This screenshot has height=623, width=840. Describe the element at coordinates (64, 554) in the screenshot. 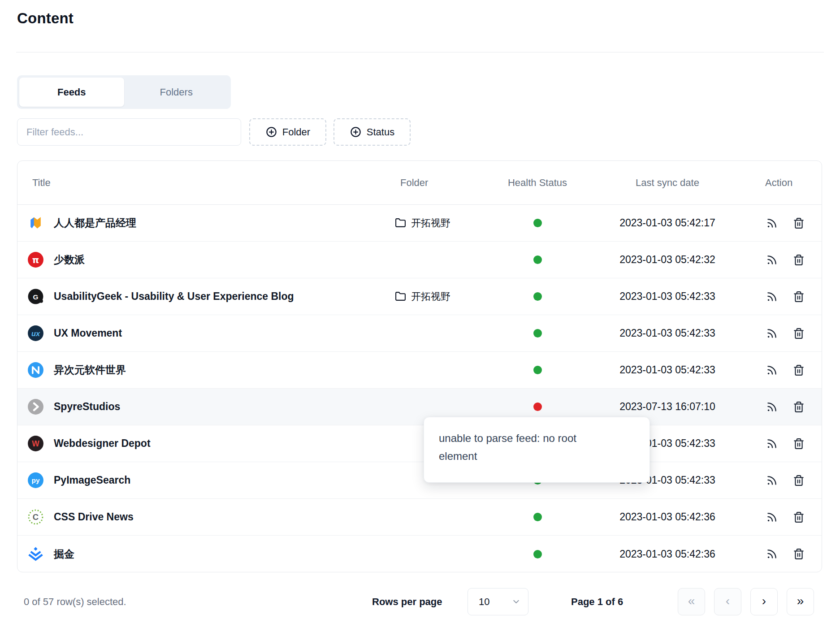

I see `feed-title: 掘金` at that location.